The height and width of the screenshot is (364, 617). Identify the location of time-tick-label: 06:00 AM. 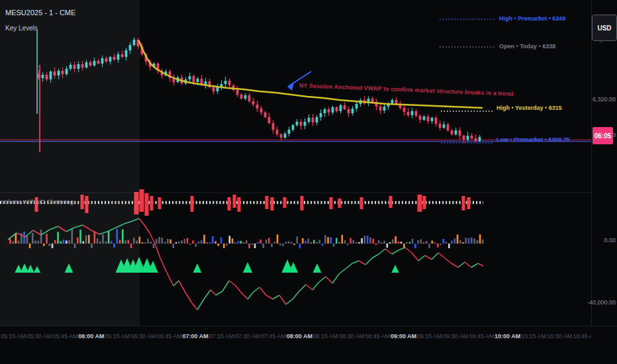
(91, 336).